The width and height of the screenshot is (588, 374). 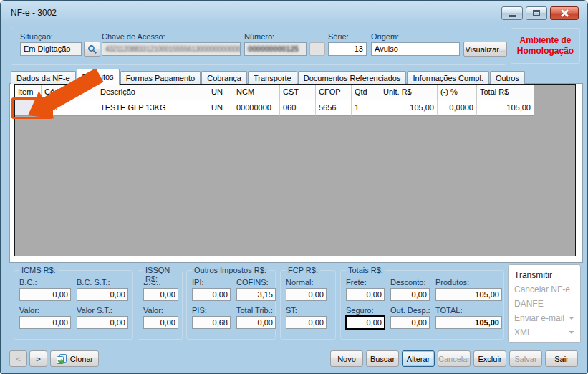 I want to click on numero-field: 000000000125, so click(x=275, y=49).